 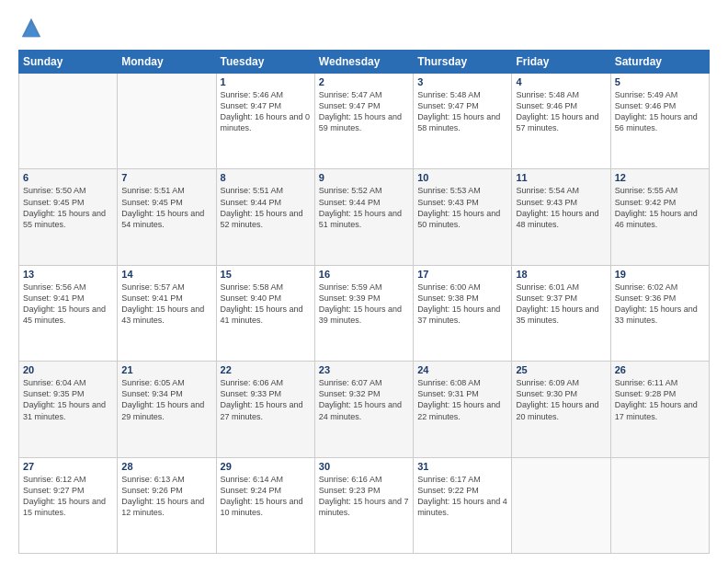 I want to click on calendar-cell: 14Sunrise: 5:57 AM Sunset: 9:41 PM Dayli…, so click(x=167, y=313).